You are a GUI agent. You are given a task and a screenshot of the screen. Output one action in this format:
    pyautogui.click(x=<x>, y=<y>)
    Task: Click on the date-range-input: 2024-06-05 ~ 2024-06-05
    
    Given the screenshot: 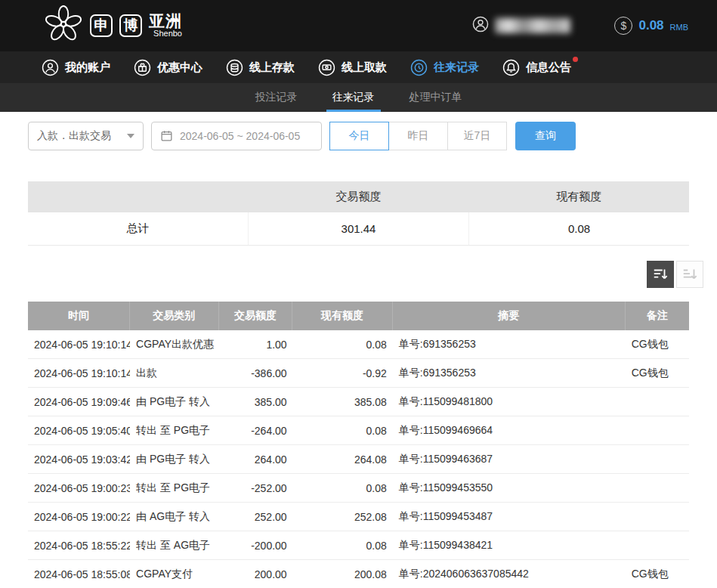 What is the action you would take?
    pyautogui.click(x=236, y=136)
    